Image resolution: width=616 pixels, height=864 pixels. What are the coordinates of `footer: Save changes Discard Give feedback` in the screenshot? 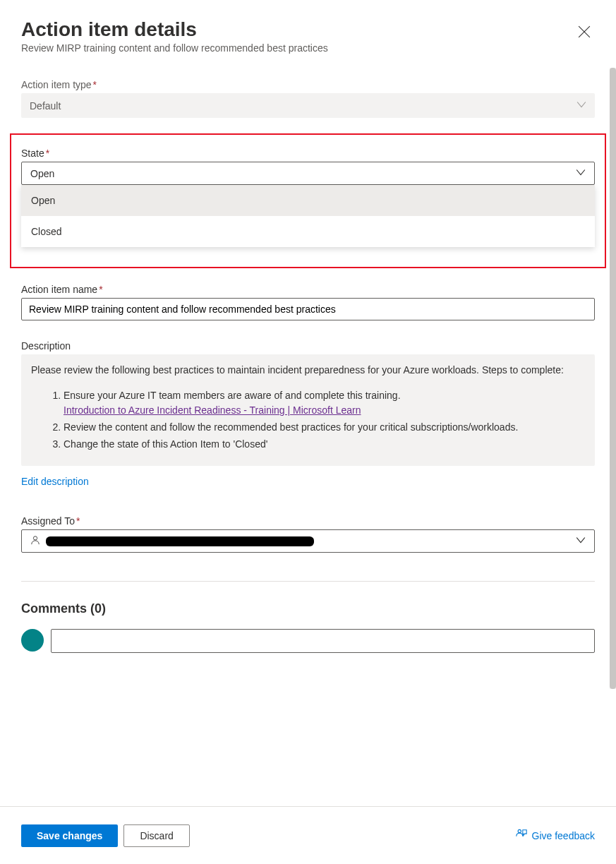 It's located at (308, 835).